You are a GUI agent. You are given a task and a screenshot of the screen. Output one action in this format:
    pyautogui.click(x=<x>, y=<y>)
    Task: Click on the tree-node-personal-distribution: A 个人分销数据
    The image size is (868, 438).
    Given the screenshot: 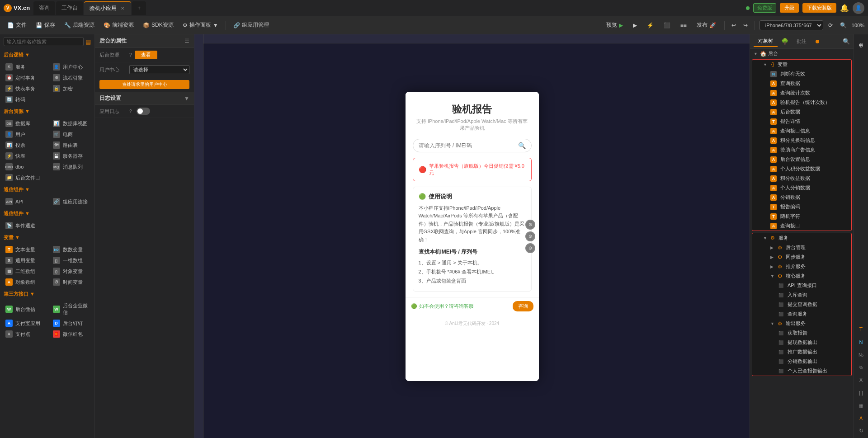 What is the action you would take?
    pyautogui.click(x=802, y=188)
    